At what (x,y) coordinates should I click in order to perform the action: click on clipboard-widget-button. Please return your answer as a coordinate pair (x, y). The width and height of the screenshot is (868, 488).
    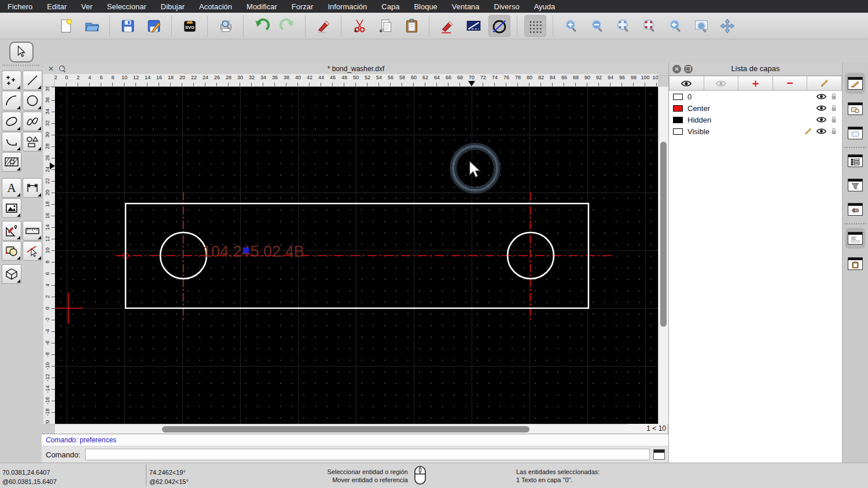
    Looking at the image, I should click on (855, 264).